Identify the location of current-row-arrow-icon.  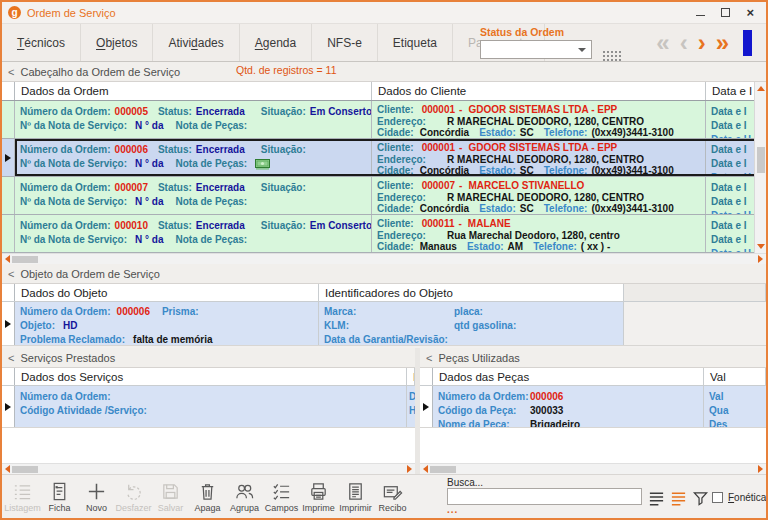
(8, 407).